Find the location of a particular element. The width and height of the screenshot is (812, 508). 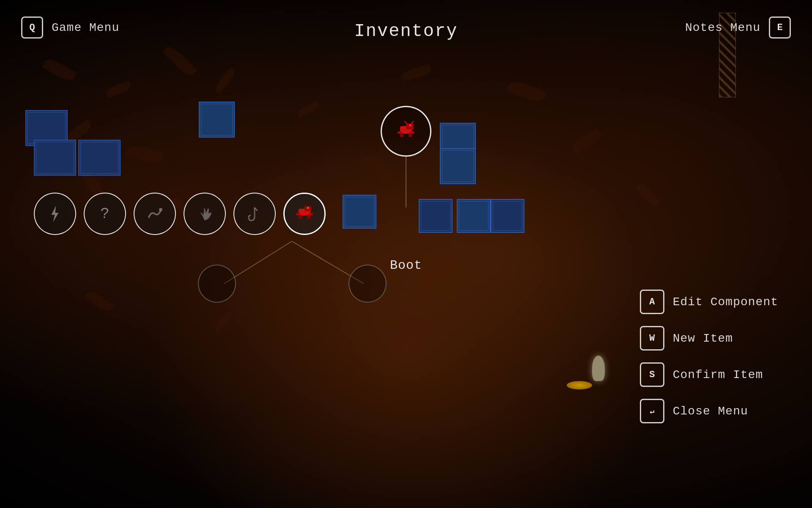

new-item-label: New Item is located at coordinates (703, 339).